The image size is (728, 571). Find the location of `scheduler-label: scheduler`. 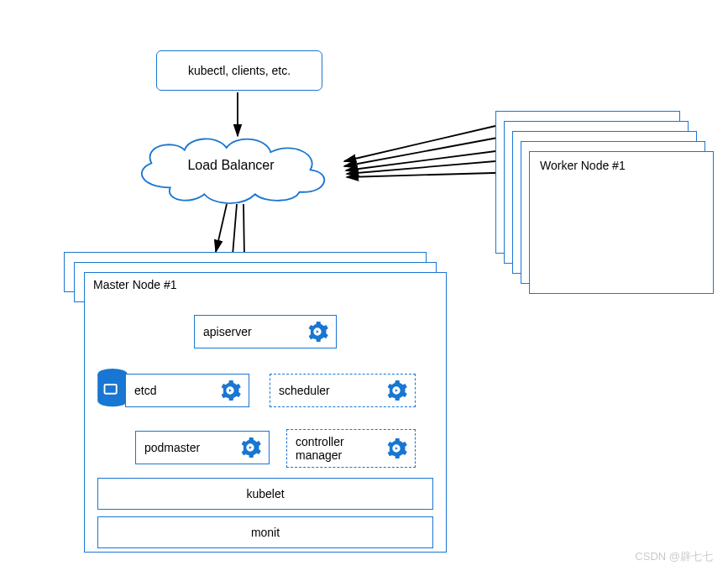

scheduler-label: scheduler is located at coordinates (327, 390).